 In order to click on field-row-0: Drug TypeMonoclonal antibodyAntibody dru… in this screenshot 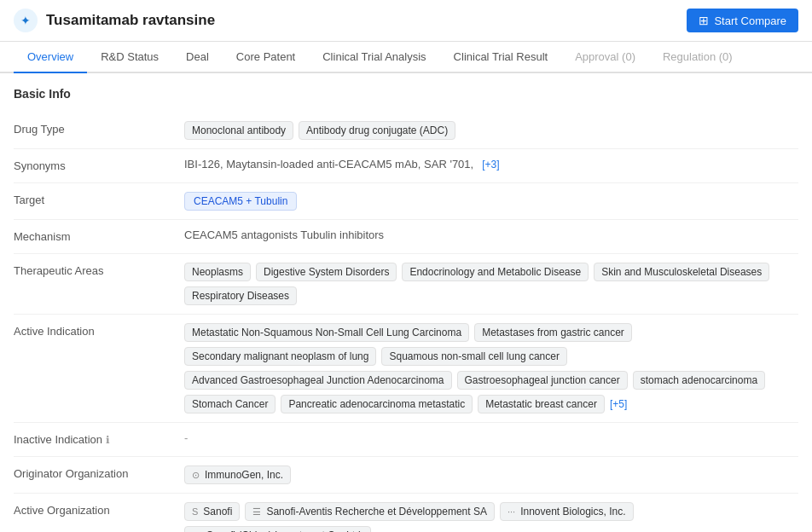, I will do `click(406, 131)`.